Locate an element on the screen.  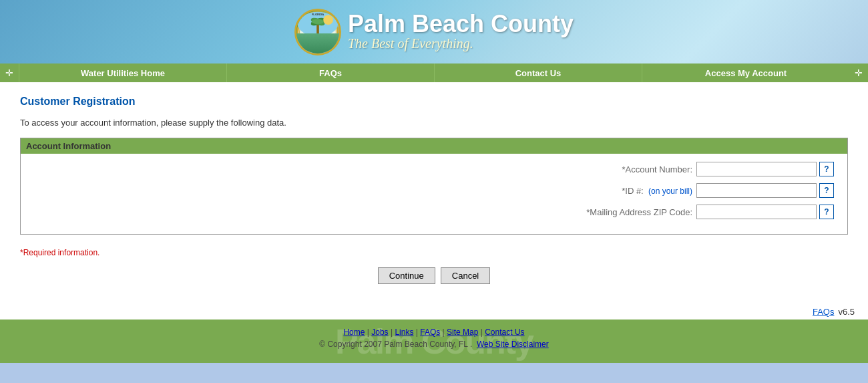
account-info-header: Account Information is located at coordinates (434, 146).